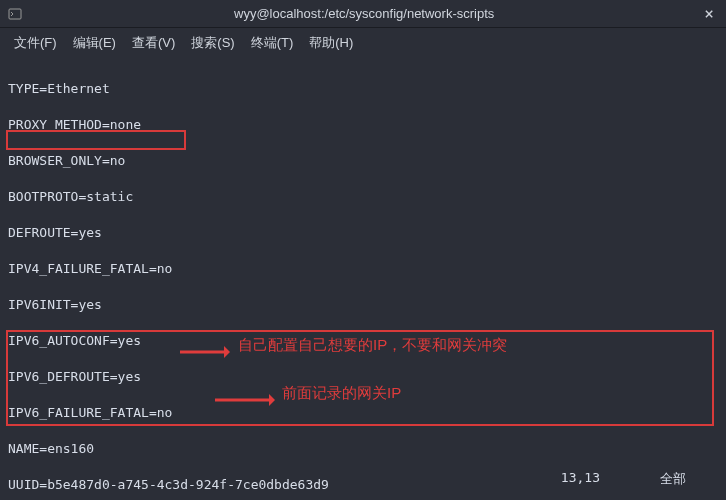  I want to click on menu-search: 搜索(S), so click(212, 43).